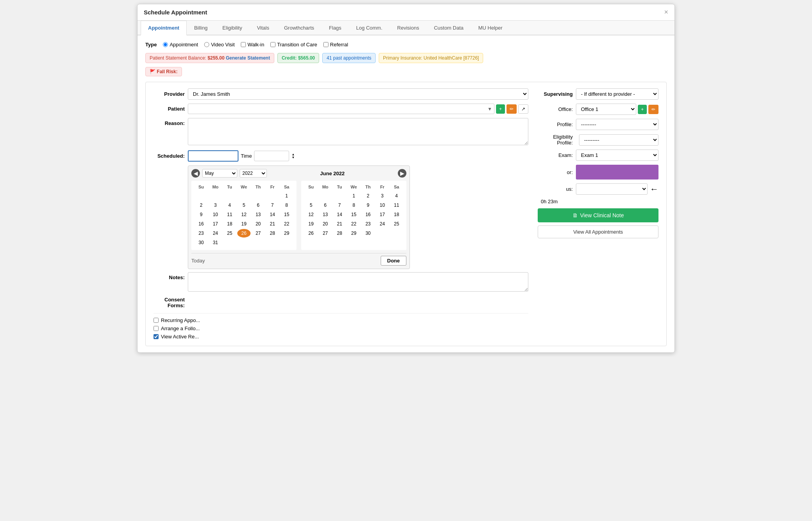 This screenshot has height=521, width=812. I want to click on tab-billing: Billing, so click(201, 28).